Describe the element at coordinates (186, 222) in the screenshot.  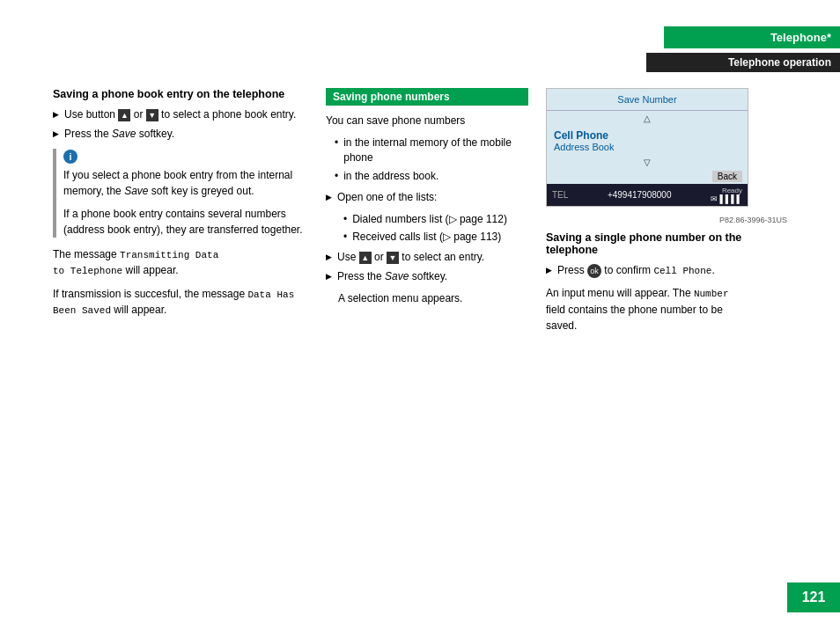
I see `info-para-2: If a phone book entry contains several n…` at that location.